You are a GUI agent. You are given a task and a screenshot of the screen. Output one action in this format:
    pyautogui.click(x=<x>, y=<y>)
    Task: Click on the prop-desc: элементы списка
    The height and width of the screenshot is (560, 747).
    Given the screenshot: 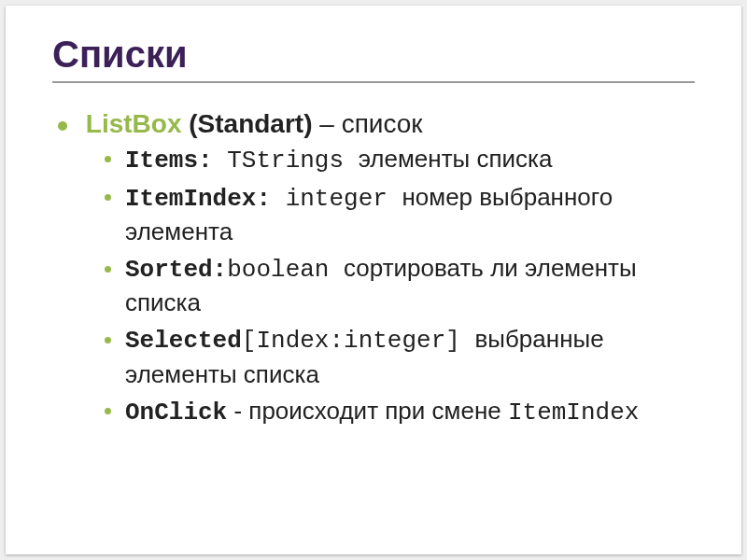 What is the action you would take?
    pyautogui.click(x=456, y=159)
    